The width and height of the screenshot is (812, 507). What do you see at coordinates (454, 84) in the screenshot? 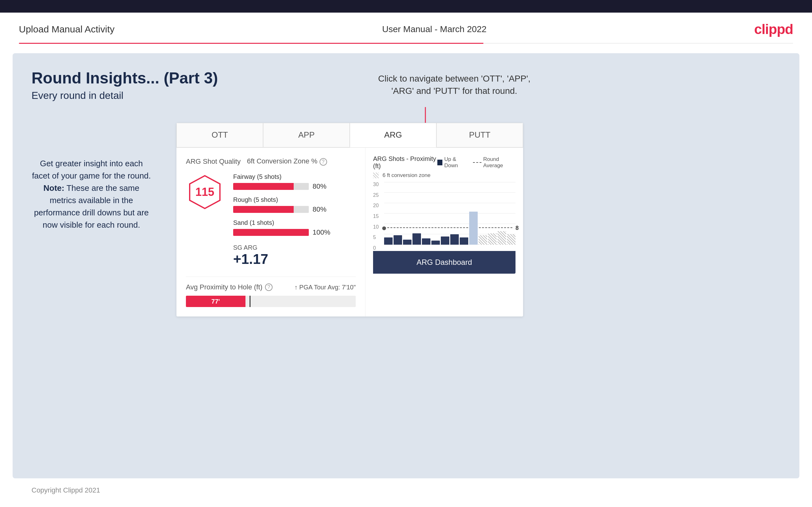
I see `nav-hint: Click to navigate between 'OTT', 'APP','…` at bounding box center [454, 84].